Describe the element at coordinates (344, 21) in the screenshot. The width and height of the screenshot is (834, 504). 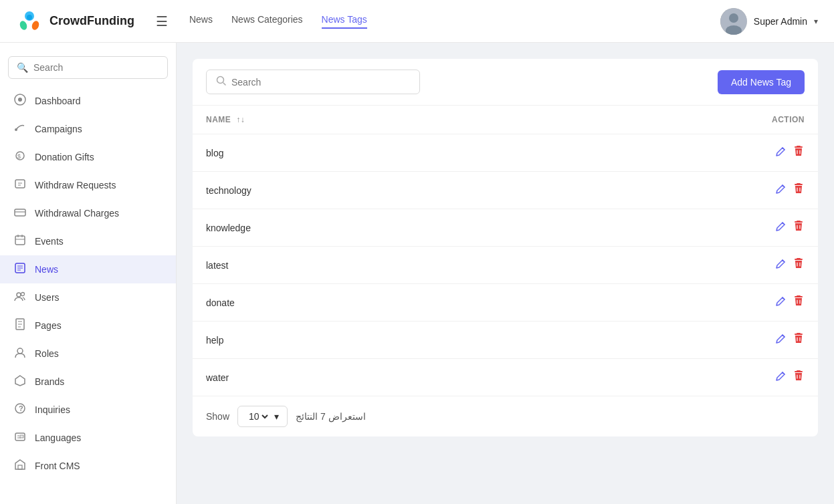
I see `topnav-link-tags: News Tags` at that location.